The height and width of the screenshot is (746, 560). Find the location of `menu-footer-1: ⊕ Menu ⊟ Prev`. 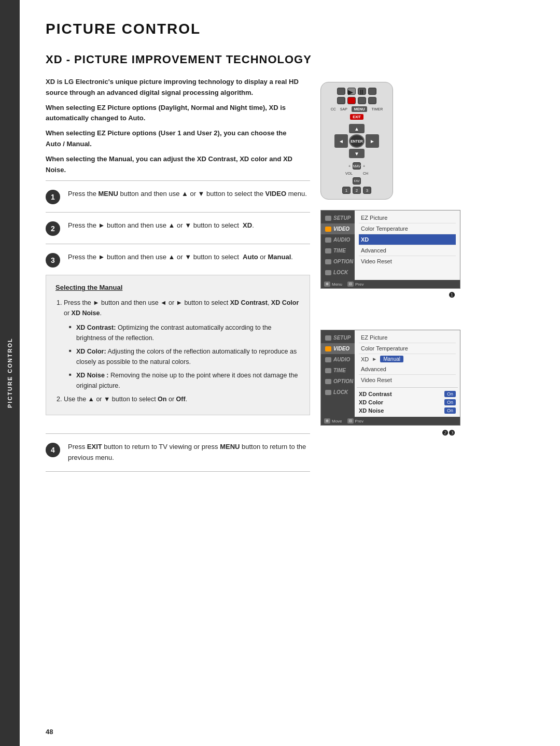

menu-footer-1: ⊕ Menu ⊟ Prev is located at coordinates (390, 284).